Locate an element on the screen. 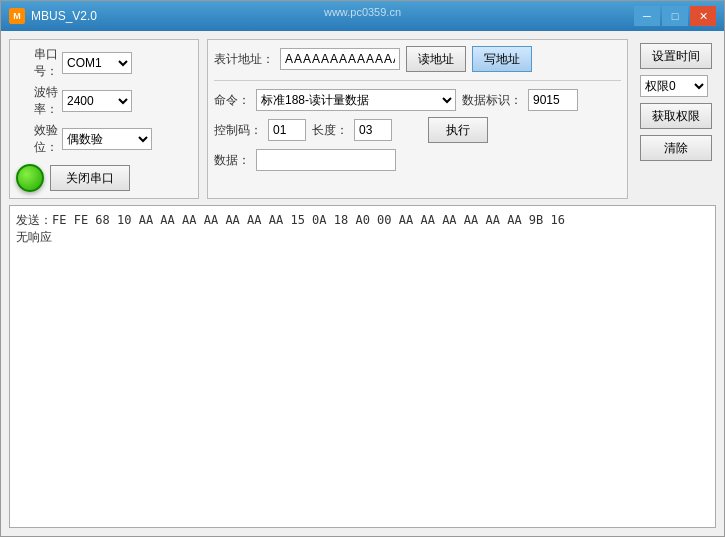 Image resolution: width=725 pixels, height=537 pixels. permission-row: 权限0 权限1 权限2 is located at coordinates (676, 86).